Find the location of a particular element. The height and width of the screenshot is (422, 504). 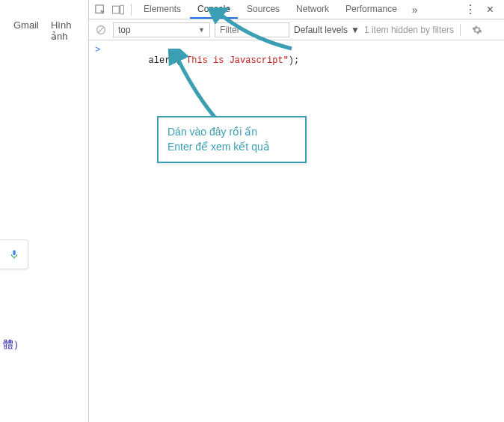

filter-input is located at coordinates (252, 30).